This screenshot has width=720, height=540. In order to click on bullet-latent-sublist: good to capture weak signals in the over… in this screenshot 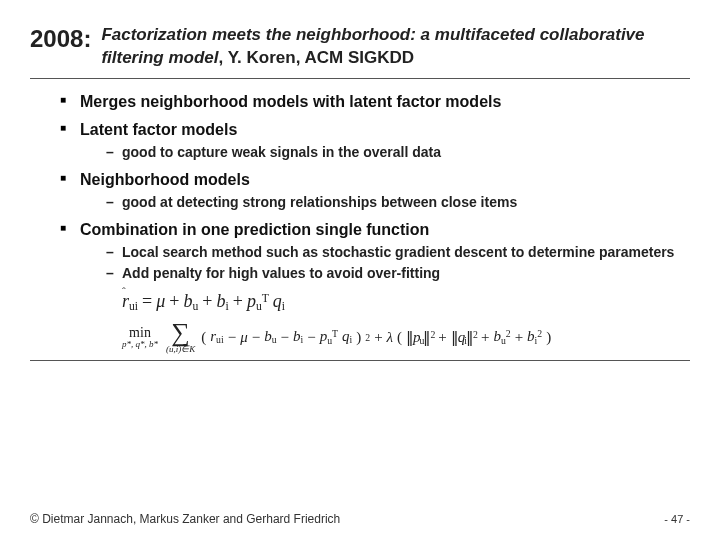, I will do `click(385, 152)`.